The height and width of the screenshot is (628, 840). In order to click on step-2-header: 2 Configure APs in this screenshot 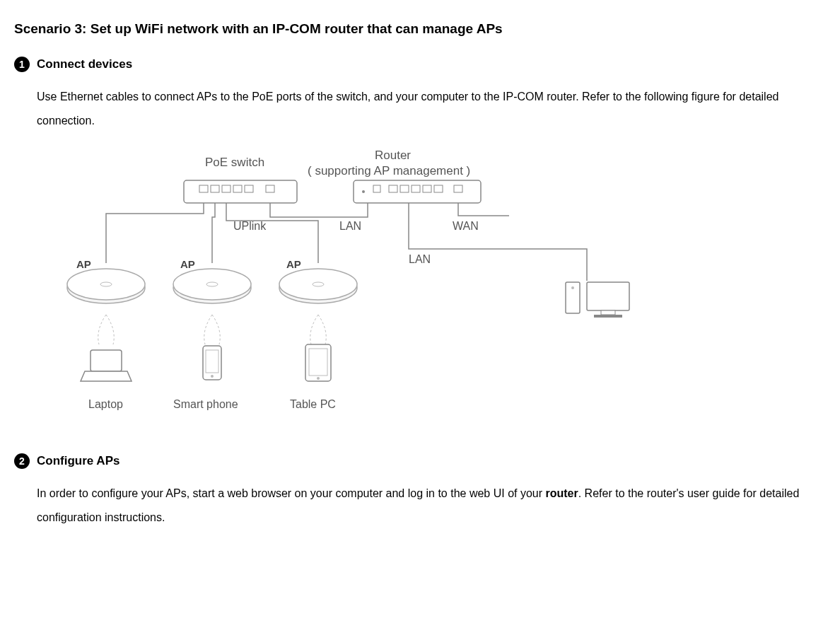, I will do `click(420, 461)`.